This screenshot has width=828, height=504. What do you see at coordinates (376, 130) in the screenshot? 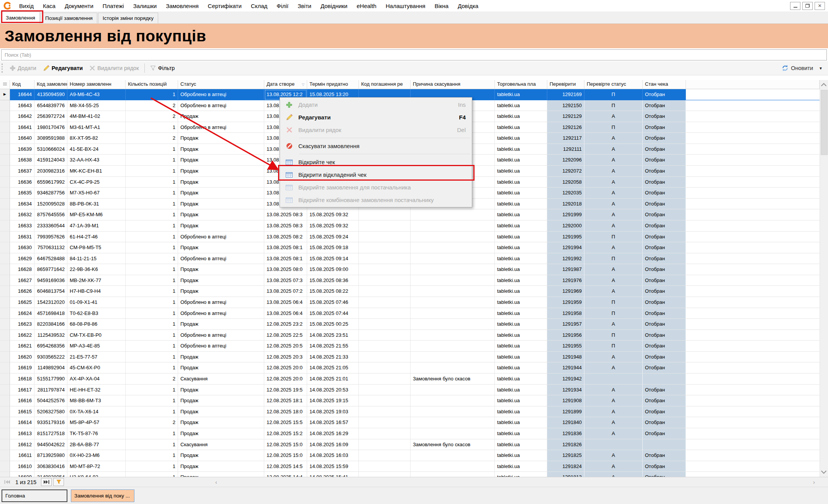
I see `context-menu-item-видалити-рядок: Видалити рядокDel` at bounding box center [376, 130].